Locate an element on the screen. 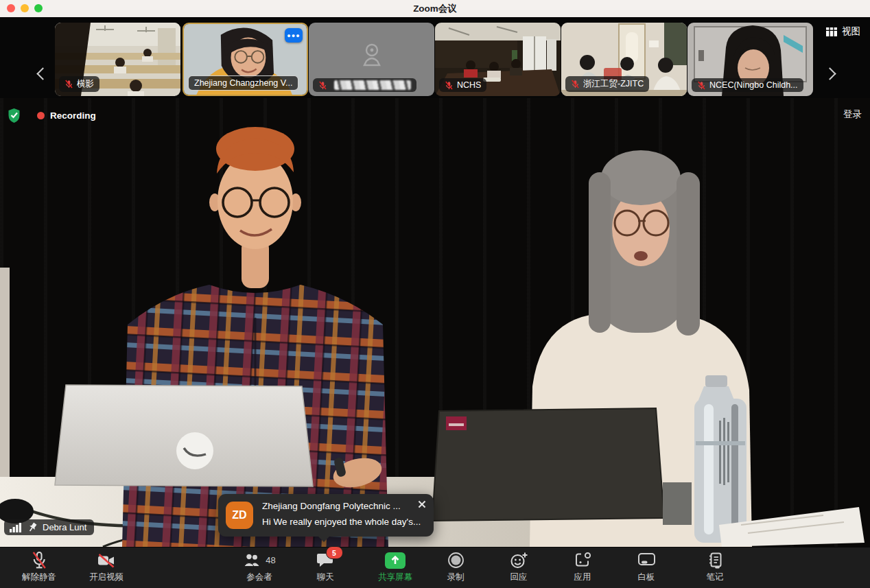  close-window-button is located at coordinates (11, 8).